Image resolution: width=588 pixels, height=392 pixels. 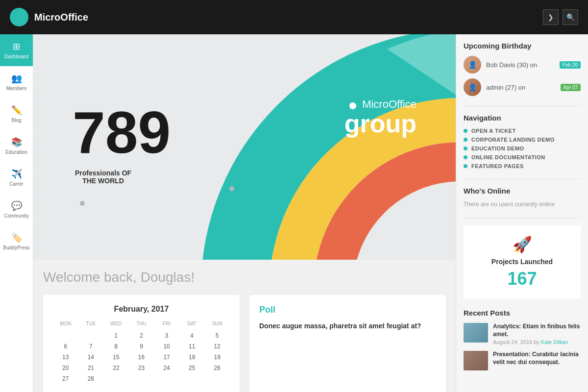 I want to click on online-title: Who's Online, so click(x=522, y=191).